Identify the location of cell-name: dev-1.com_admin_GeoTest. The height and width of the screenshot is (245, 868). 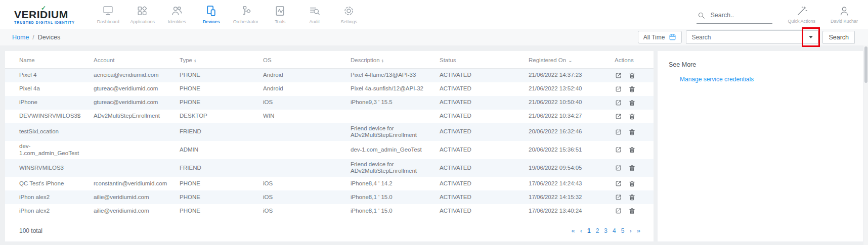
(48, 150).